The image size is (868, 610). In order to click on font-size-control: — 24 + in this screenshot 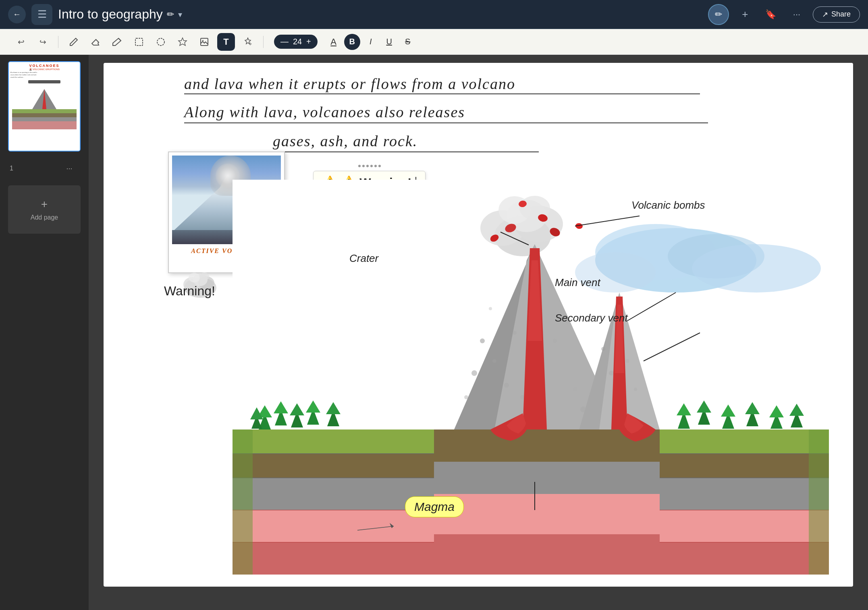, I will do `click(296, 42)`.